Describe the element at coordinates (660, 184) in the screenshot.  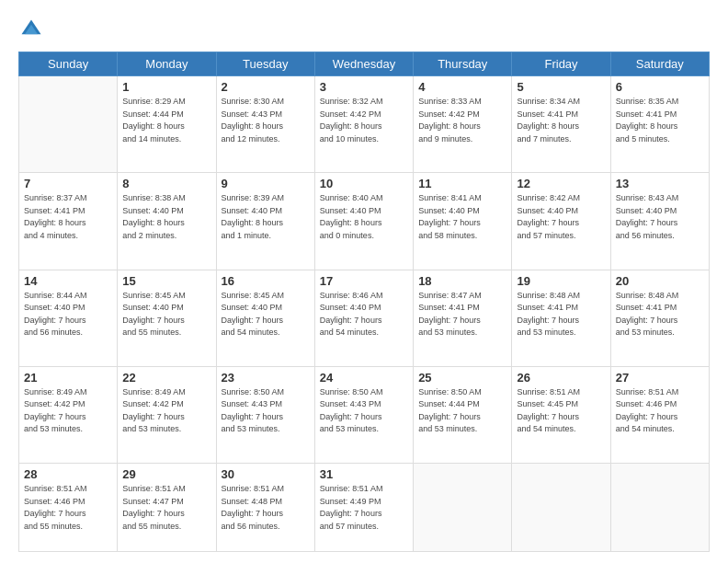
I see `day-number: 13` at that location.